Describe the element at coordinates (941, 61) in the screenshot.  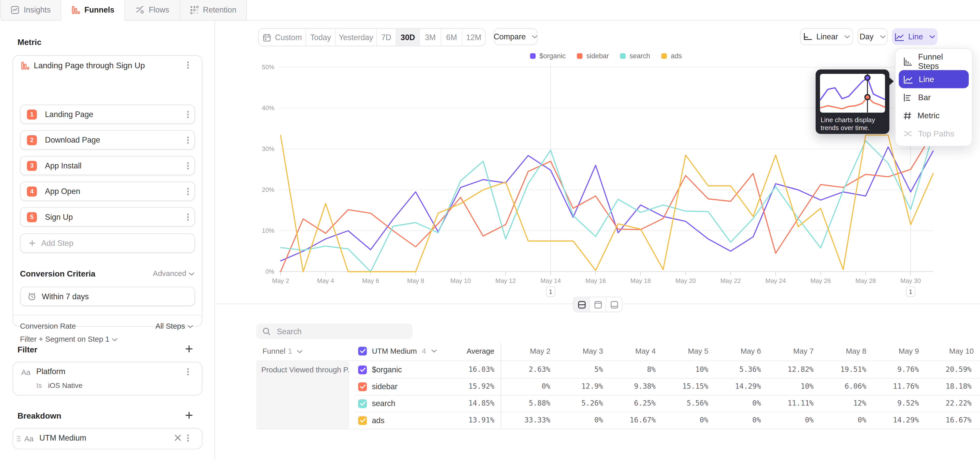
I see `menu-item-label: Funnel Steps` at that location.